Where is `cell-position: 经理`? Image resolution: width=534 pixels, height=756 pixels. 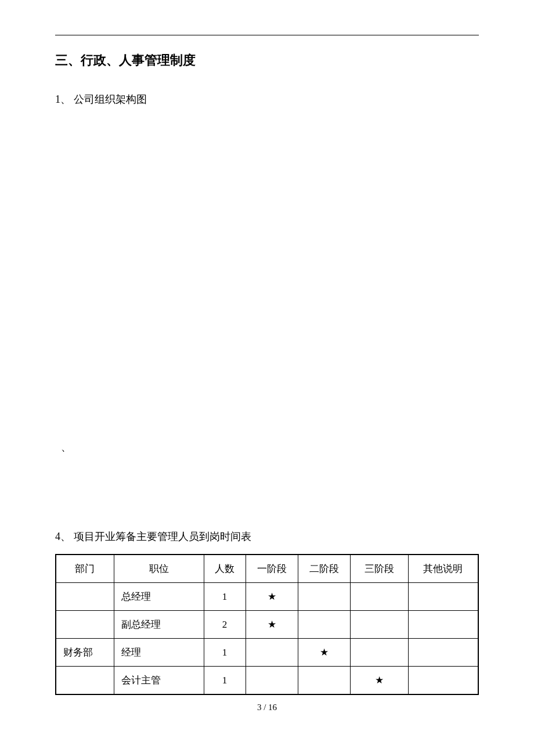 cell-position: 经理 is located at coordinates (159, 653).